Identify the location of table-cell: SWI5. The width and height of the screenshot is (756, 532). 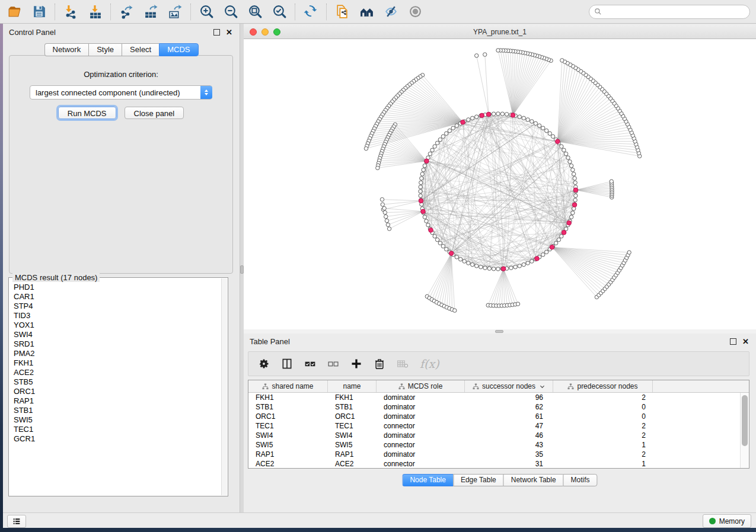
(288, 445).